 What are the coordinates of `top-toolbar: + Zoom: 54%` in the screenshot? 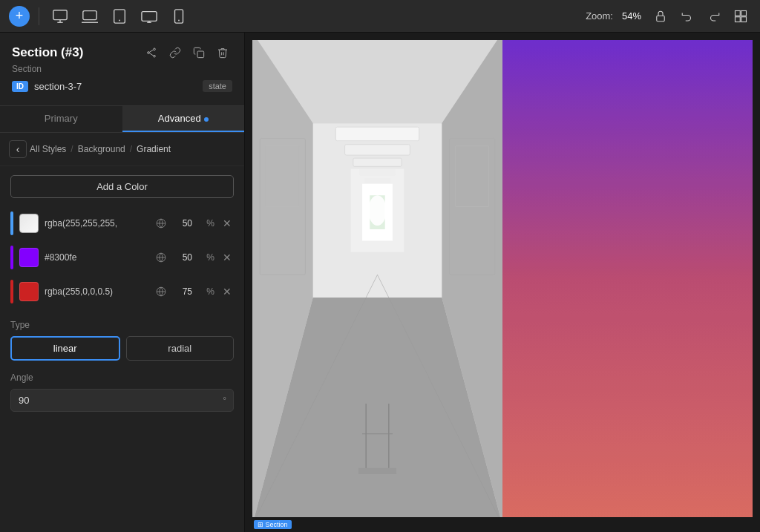 It's located at (380, 16).